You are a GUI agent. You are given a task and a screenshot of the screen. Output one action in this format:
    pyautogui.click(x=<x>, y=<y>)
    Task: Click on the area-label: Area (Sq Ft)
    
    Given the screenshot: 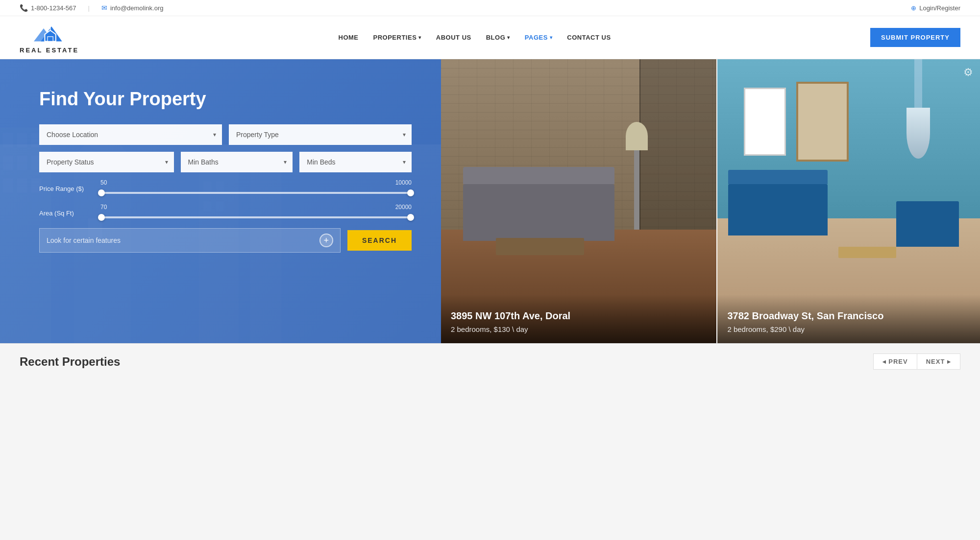 What is the action you would take?
    pyautogui.click(x=68, y=213)
    